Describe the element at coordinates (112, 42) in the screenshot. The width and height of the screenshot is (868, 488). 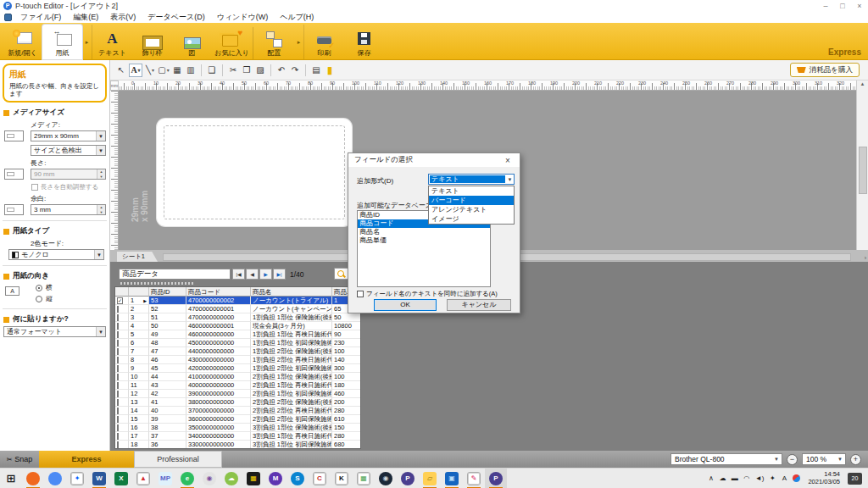
I see `toolbar-button-text: テキスト` at that location.